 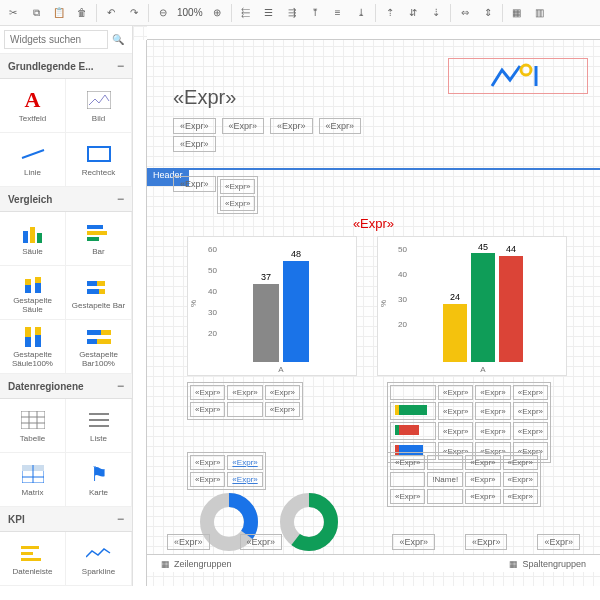 I want to click on expr-table: «Expr»«Expr»«Expr» «Expr»«Expr», so click(x=245, y=401).